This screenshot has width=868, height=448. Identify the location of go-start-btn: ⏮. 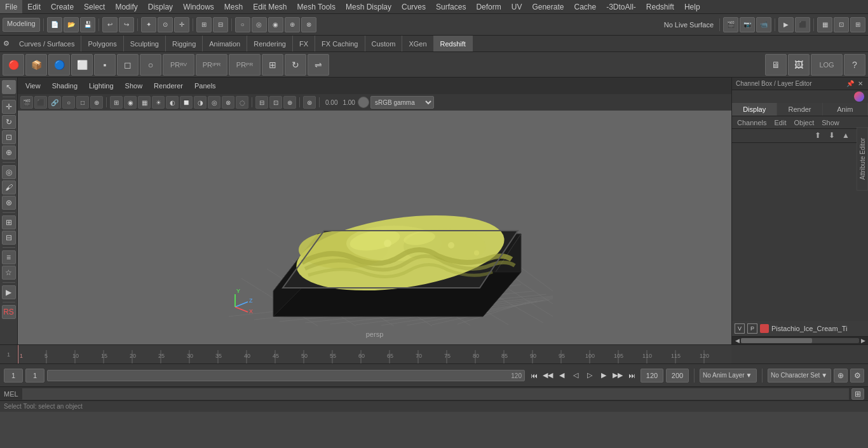
(534, 376).